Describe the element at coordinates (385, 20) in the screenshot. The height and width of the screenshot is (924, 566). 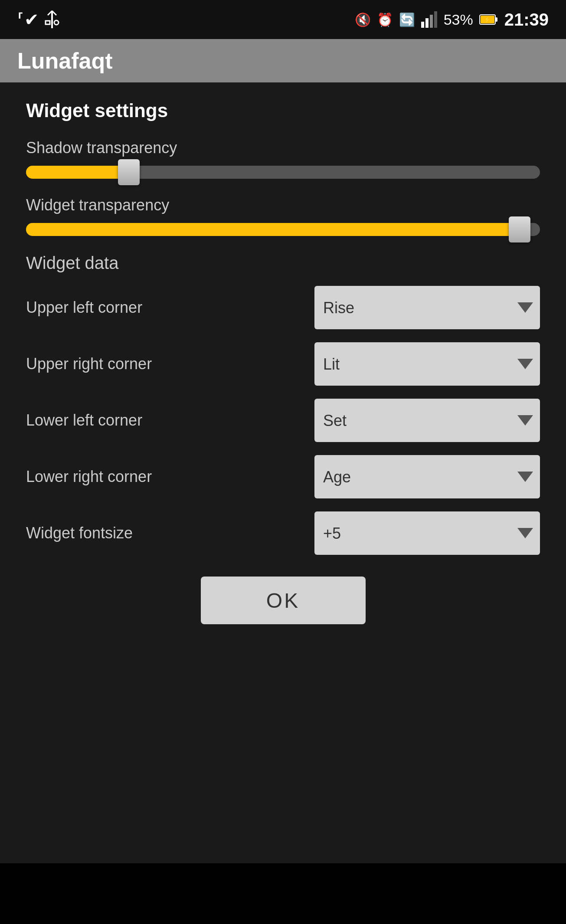
I see `alarm-icon: ⏰` at that location.